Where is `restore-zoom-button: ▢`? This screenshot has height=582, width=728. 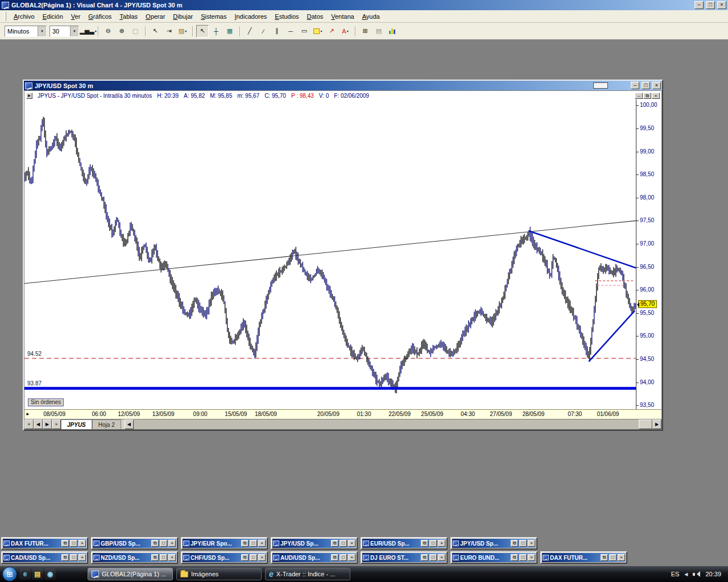 restore-zoom-button: ▢ is located at coordinates (135, 31).